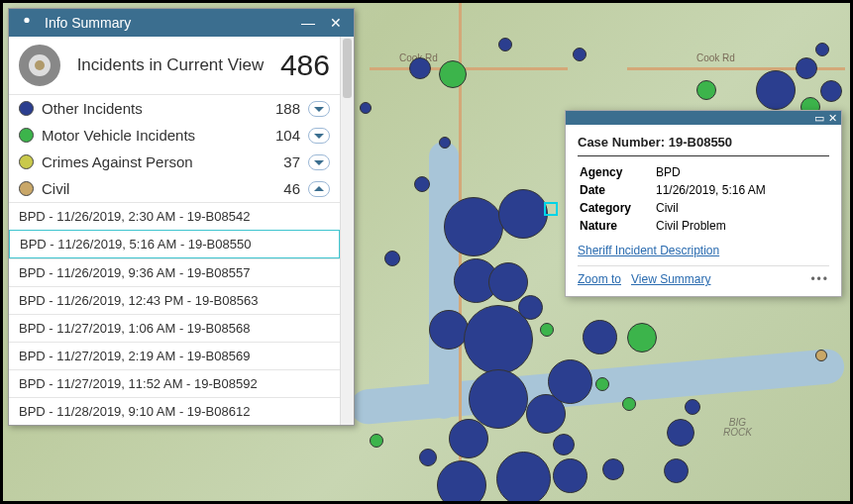 Image resolution: width=853 pixels, height=504 pixels. Describe the element at coordinates (703, 204) in the screenshot. I see `feature-popup: ▭ ✕ Case Number: 19-B08550 AgencyBPDDate…` at that location.